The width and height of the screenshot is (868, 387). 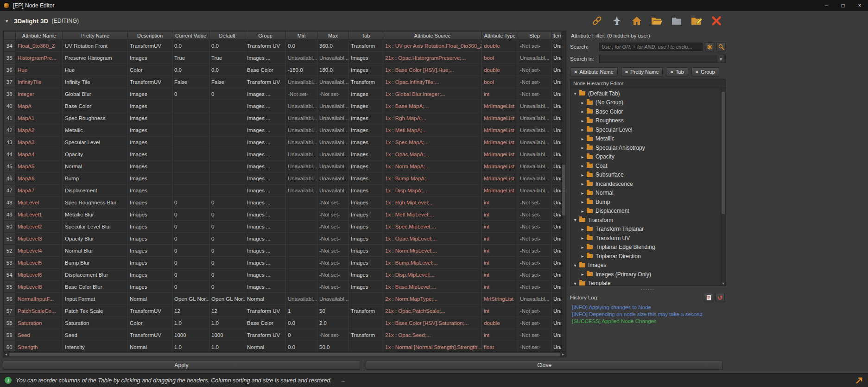 I want to click on table-row: 58SaturationSaturationColor1.01.0Base Co…, so click(x=283, y=323).